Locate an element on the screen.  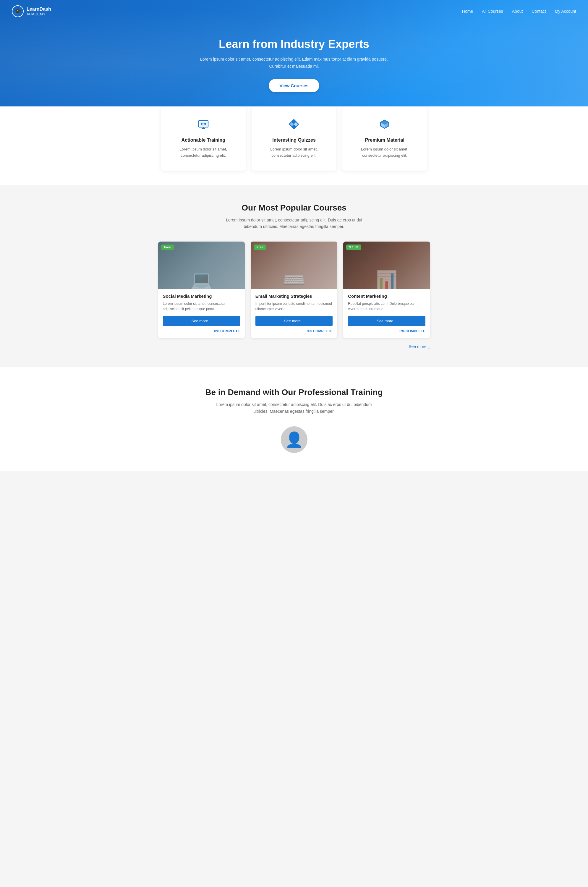
course-desc-2: In porttitor ipsum eu justo condimentum … is located at coordinates (294, 306).